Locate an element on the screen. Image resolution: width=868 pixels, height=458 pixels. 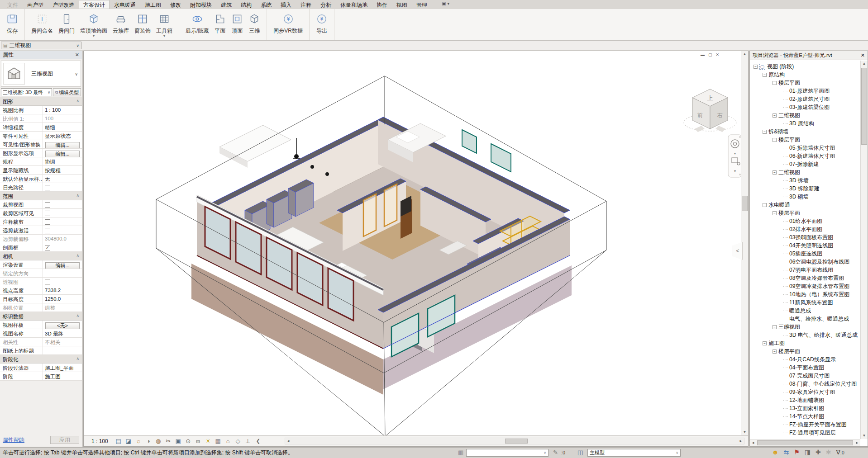
detail-level-icon: ▤ is located at coordinates (119, 441).